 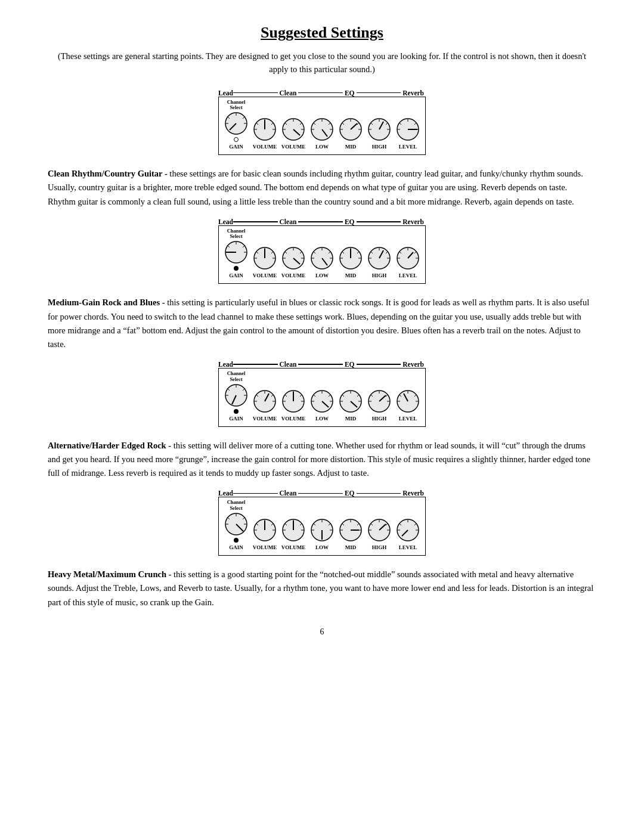 I want to click on lead-gain-group: ChannelSelect GAIN, so click(x=236, y=125).